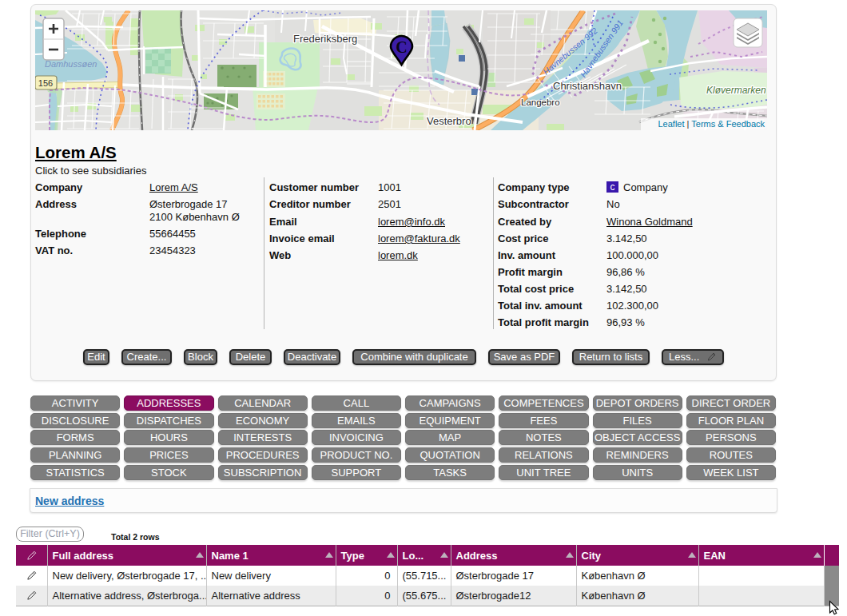  I want to click on svg-text: 156, so click(46, 83).